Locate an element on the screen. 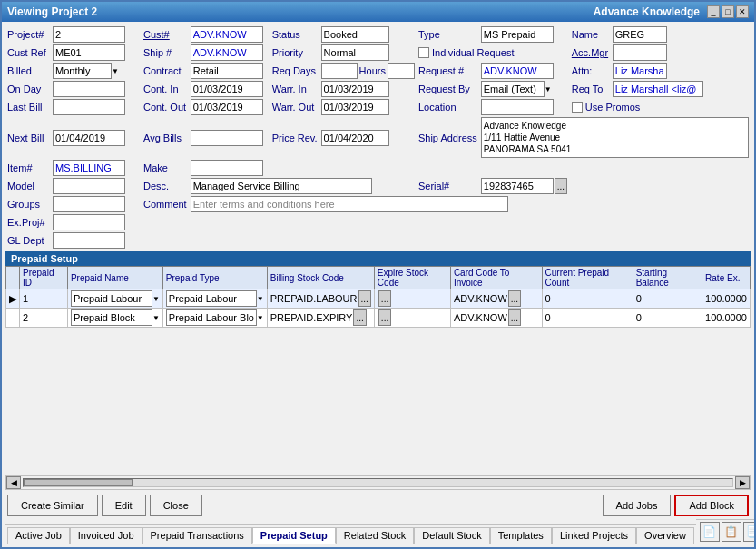 This screenshot has width=756, height=549. price-rev-input is located at coordinates (356, 138).